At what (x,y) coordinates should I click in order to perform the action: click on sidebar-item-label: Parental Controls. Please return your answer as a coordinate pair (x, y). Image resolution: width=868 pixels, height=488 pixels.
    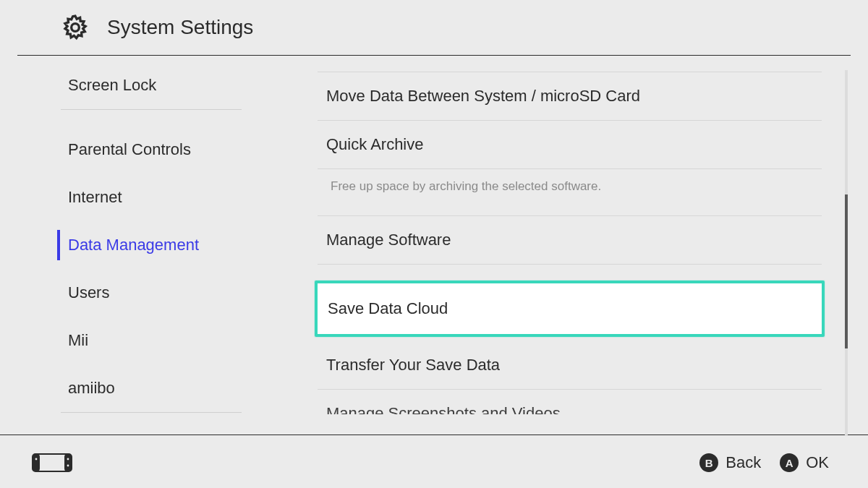
    Looking at the image, I should click on (129, 149).